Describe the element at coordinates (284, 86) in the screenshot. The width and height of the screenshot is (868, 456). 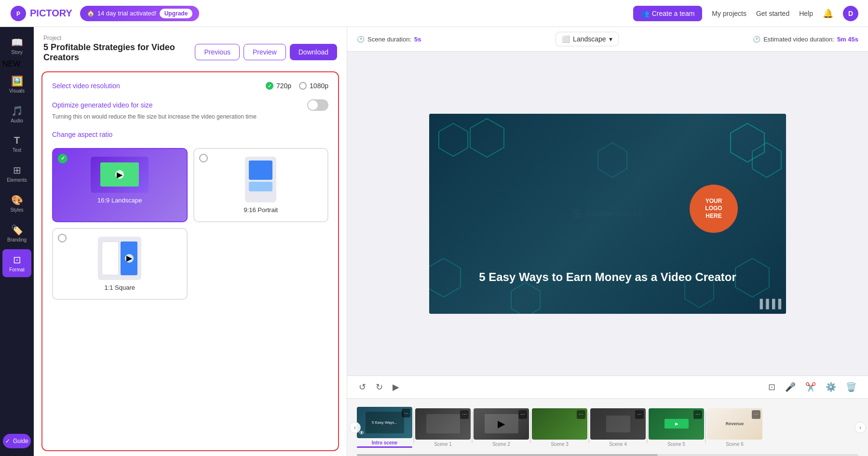
I see `resolution-720-label: 720p` at that location.